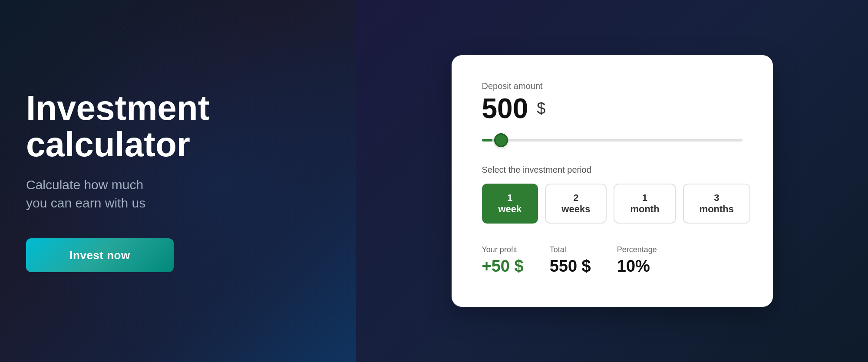 This screenshot has height=362, width=868. I want to click on period-btn-1week: 1 week, so click(510, 204).